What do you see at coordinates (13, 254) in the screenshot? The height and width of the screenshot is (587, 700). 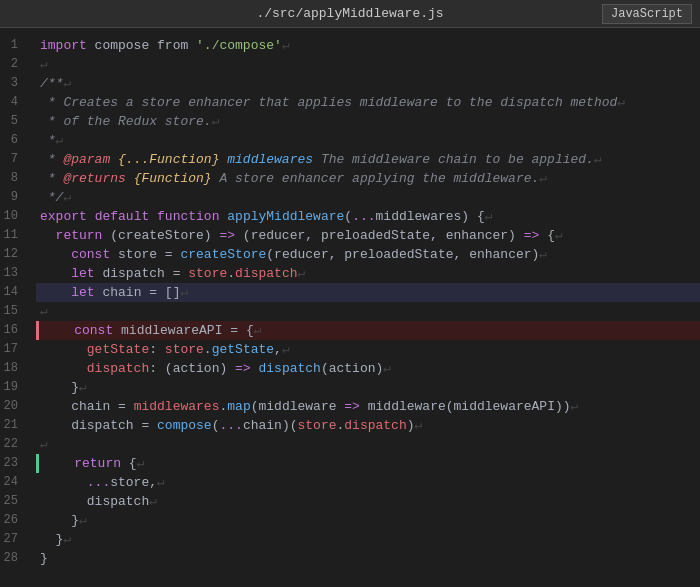 I see `ln-12: 12` at bounding box center [13, 254].